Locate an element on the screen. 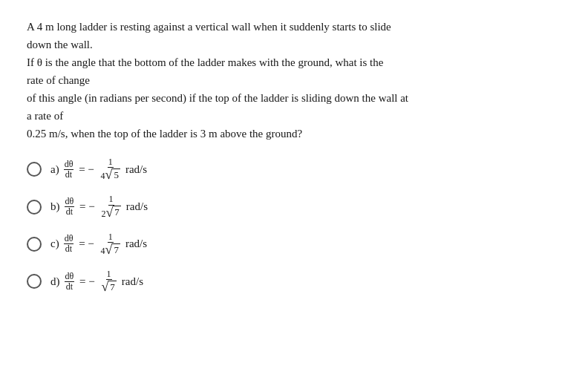 The height and width of the screenshot is (383, 588). radio-a is located at coordinates (34, 169).